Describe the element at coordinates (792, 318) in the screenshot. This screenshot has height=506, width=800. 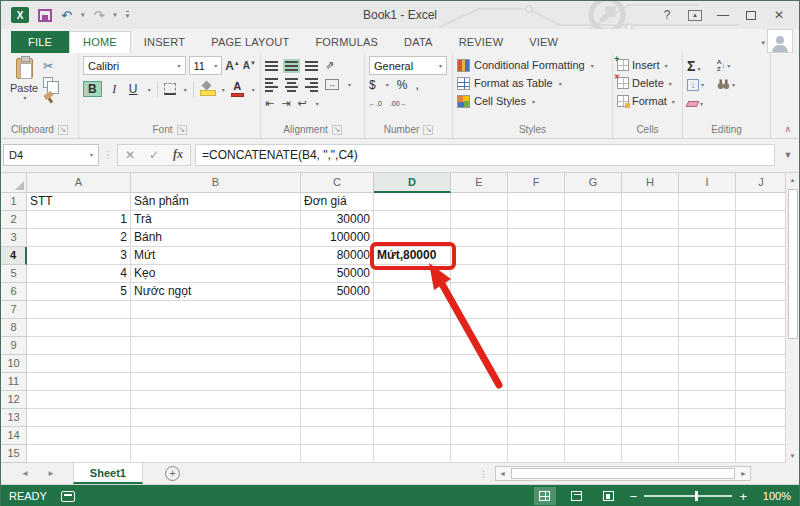
I see `vertical-scrollbar: ▲ ▼` at that location.